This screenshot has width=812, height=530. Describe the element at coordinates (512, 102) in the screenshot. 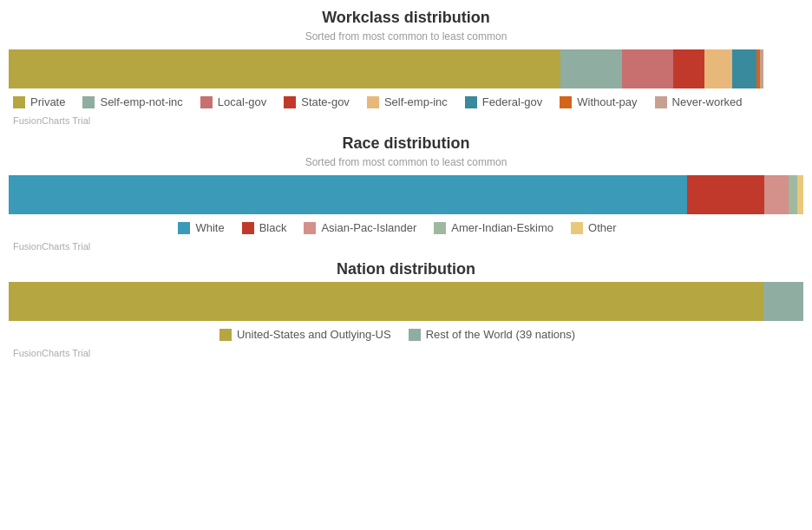

I see `legend-label: Federal-gov` at that location.